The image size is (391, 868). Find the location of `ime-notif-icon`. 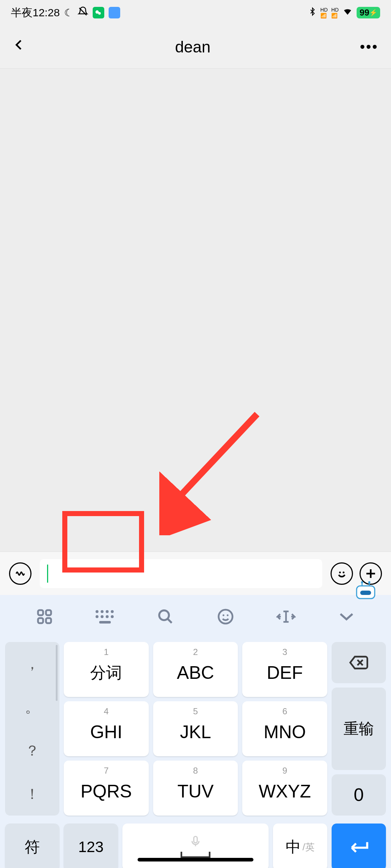

ime-notif-icon is located at coordinates (114, 13).